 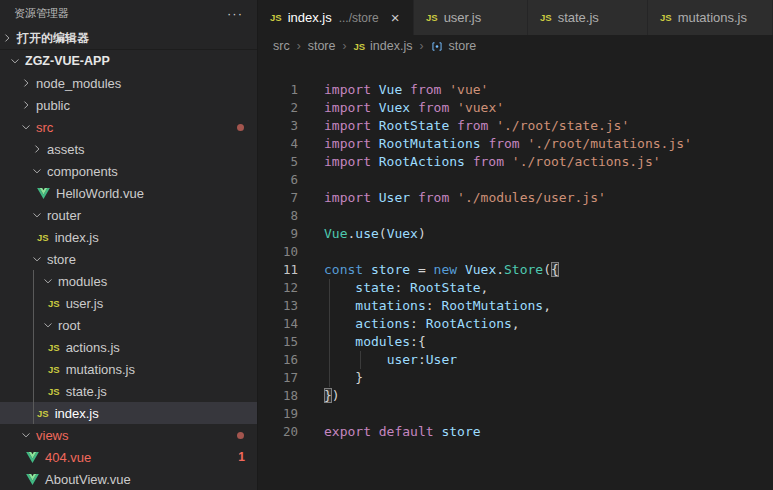 What do you see at coordinates (128, 127) in the screenshot?
I see `tree-item-src: src` at bounding box center [128, 127].